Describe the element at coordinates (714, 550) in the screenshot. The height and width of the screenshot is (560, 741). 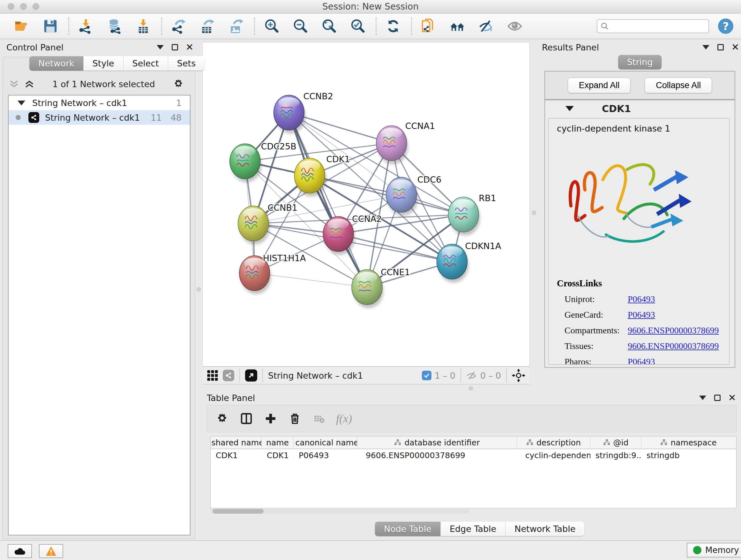
I see `memory-button: Memory` at that location.